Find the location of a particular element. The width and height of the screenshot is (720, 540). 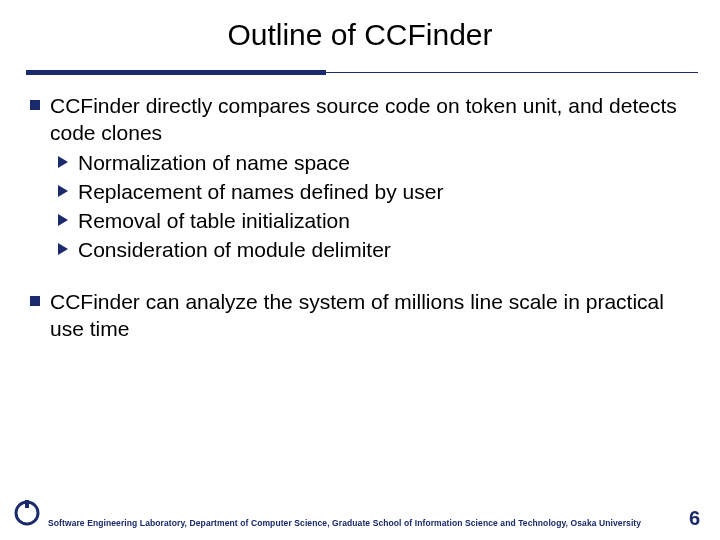

sub-bullet-text: Normalization of name space is located at coordinates (214, 162).